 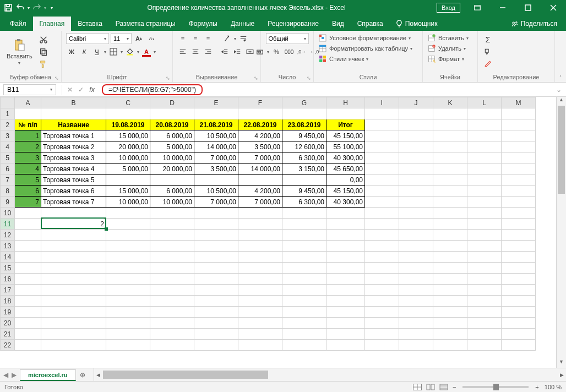 I want to click on clipboard-expand: ⤡, so click(x=57, y=78).